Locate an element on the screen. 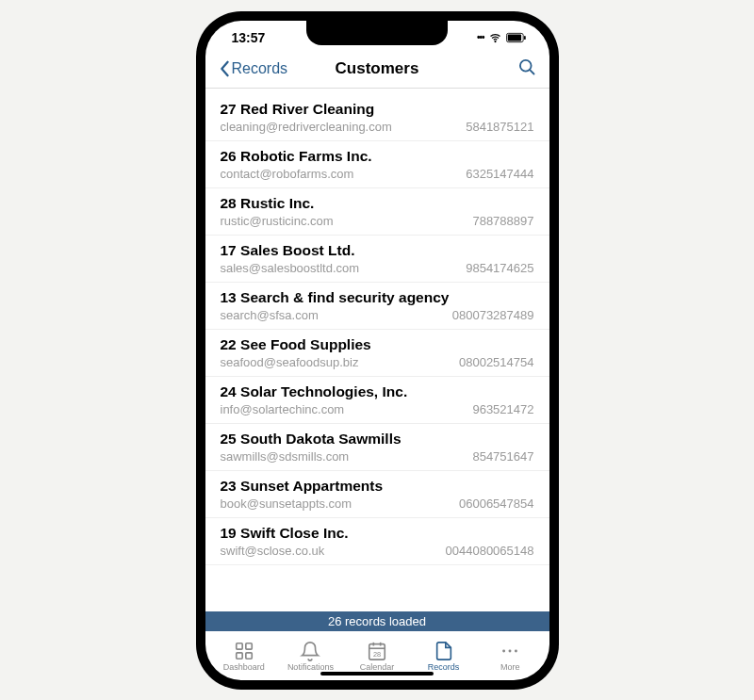 Image resolution: width=754 pixels, height=700 pixels. customer-title: 28 Rustic Inc. is located at coordinates (377, 203).